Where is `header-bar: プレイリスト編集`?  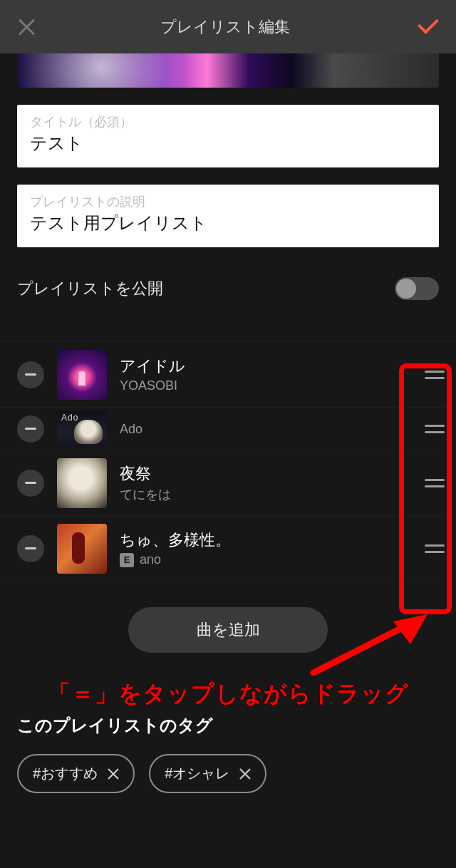 header-bar: プレイリスト編集 is located at coordinates (228, 27).